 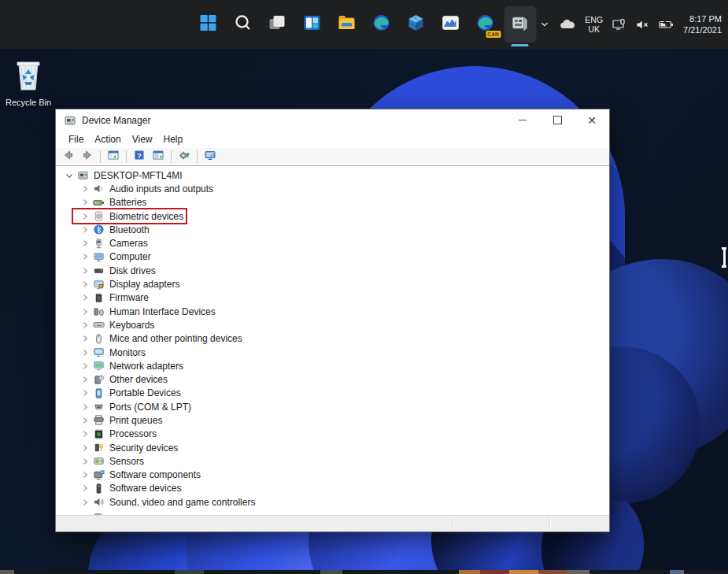 What do you see at coordinates (145, 393) in the screenshot?
I see `tree-item-label: Portable Devices` at bounding box center [145, 393].